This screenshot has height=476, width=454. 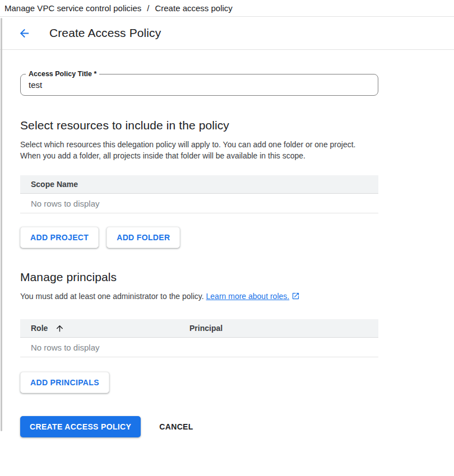 What do you see at coordinates (63, 74) in the screenshot?
I see `access-policy-title-label: Access Policy Title *` at bounding box center [63, 74].